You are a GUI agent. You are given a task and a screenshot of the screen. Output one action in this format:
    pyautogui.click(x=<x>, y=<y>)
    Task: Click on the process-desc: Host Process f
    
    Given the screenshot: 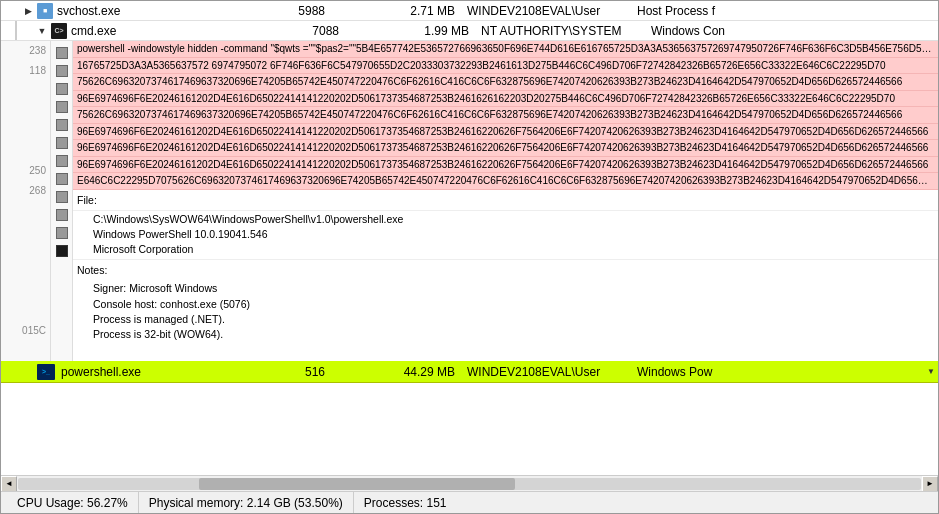 What is the action you would take?
    pyautogui.click(x=786, y=11)
    